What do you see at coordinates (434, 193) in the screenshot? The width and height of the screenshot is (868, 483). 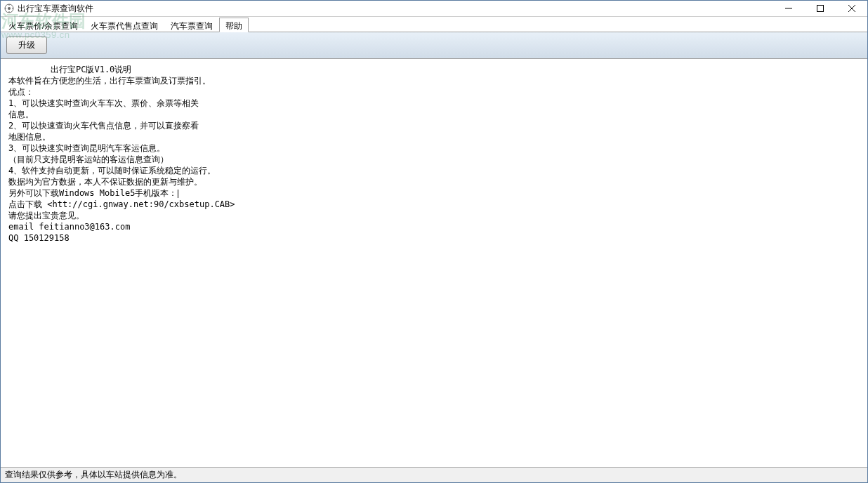 I see `help-line: 另外可以下载Windows Mobile5手机版本：` at bounding box center [434, 193].